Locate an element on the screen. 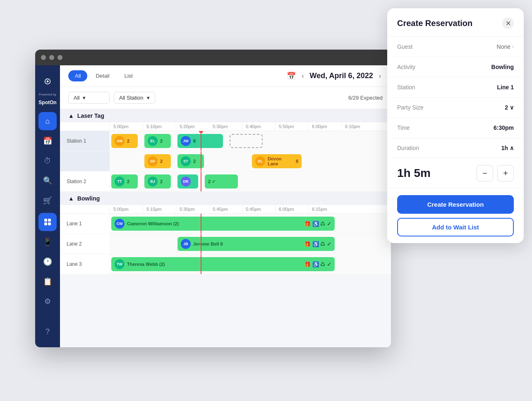 This screenshot has width=532, height=401. sidebar-item-settings: ⚙ is located at coordinates (48, 301).